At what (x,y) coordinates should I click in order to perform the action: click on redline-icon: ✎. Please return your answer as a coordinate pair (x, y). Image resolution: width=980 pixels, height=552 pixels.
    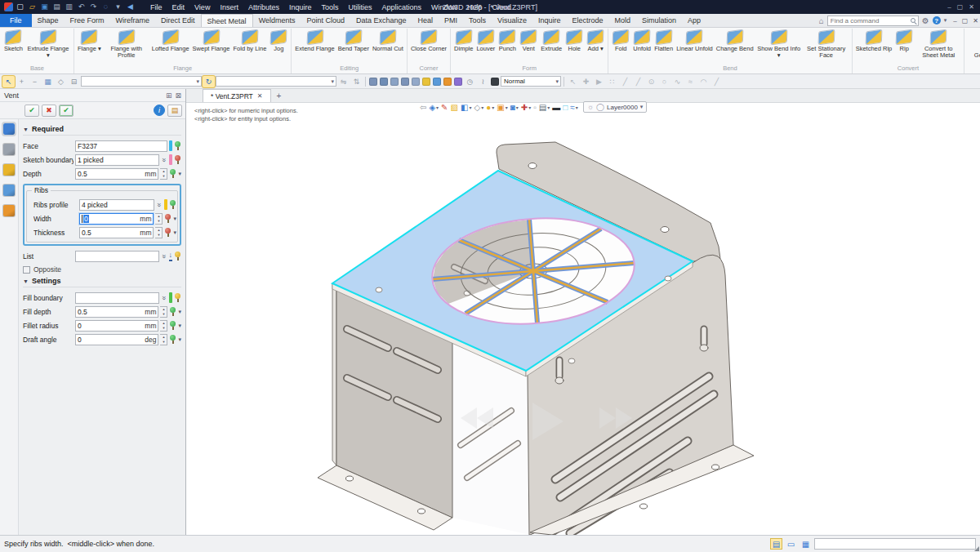
    Looking at the image, I should click on (444, 107).